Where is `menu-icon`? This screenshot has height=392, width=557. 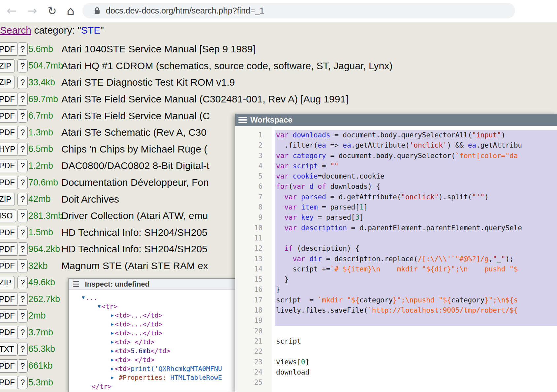 menu-icon is located at coordinates (243, 120).